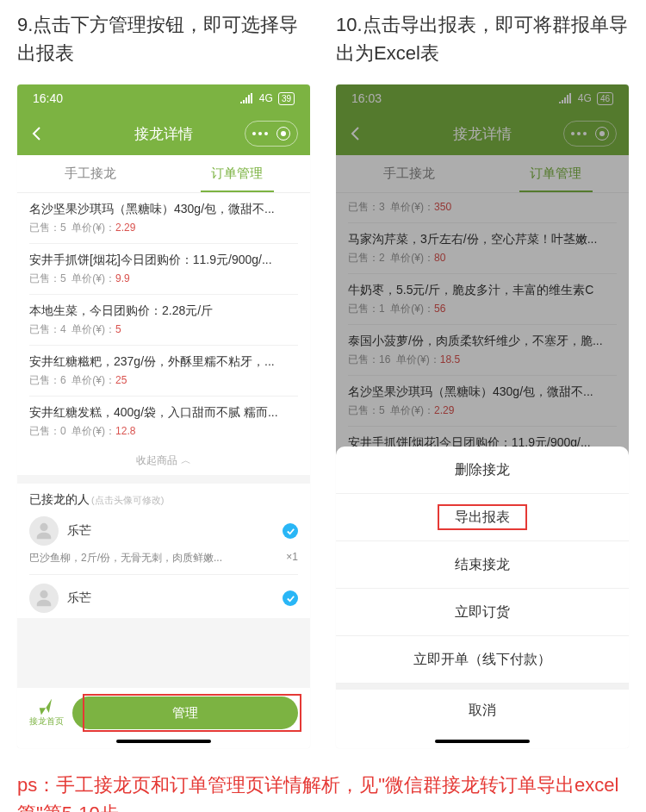 Image resolution: width=646 pixels, height=812 pixels. What do you see at coordinates (482, 98) in the screenshot?
I see `status-bar: 16:03 4G 46` at bounding box center [482, 98].